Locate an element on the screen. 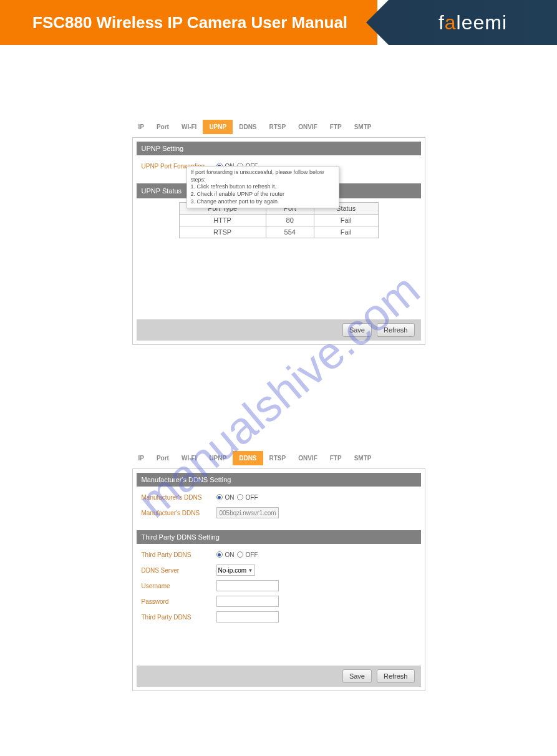 The image size is (557, 756). password-label: Password is located at coordinates (179, 601).